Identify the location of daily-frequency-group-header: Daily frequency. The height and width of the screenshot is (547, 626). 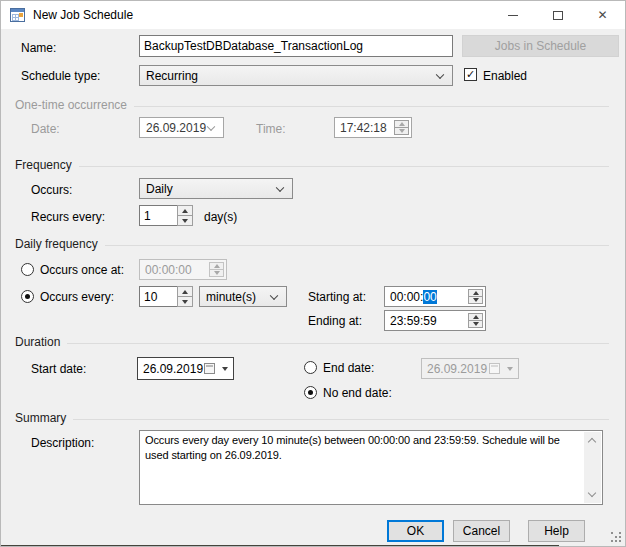
(312, 244).